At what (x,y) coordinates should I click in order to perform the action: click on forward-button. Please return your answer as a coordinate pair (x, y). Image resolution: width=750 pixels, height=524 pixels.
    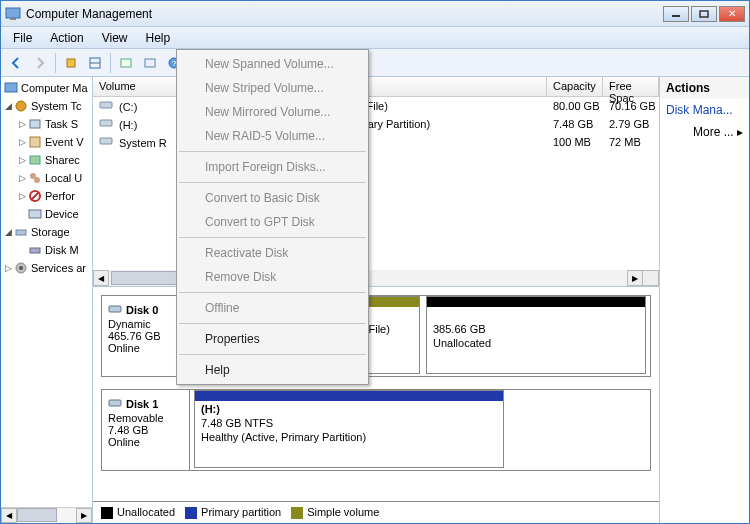
    Looking at the image, I should click on (40, 63).